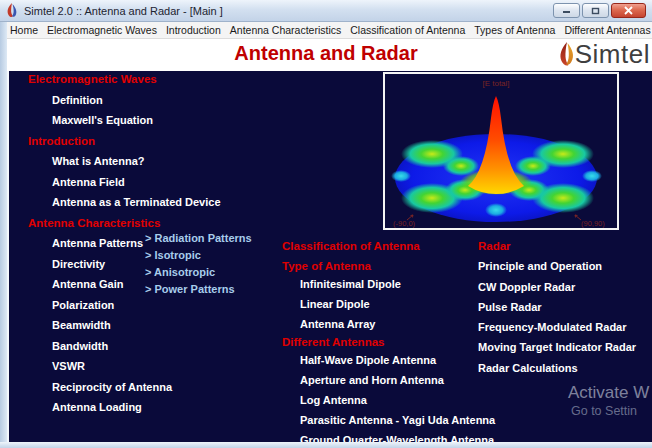  What do you see at coordinates (557, 270) in the screenshot?
I see `link-principle-and-operation: Principle and Operation` at bounding box center [557, 270].